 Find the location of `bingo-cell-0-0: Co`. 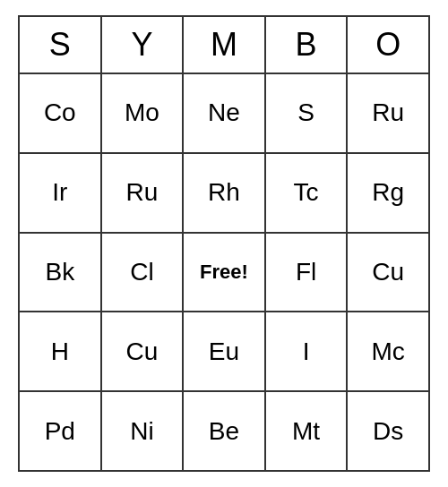

bingo-cell-0-0: Co is located at coordinates (61, 113).